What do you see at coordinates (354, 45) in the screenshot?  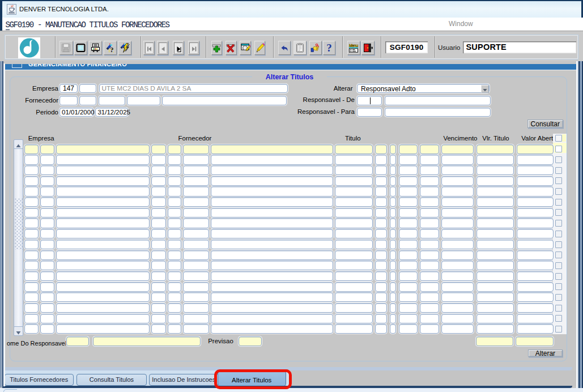 I see `svg-text: Menu` at bounding box center [354, 45].